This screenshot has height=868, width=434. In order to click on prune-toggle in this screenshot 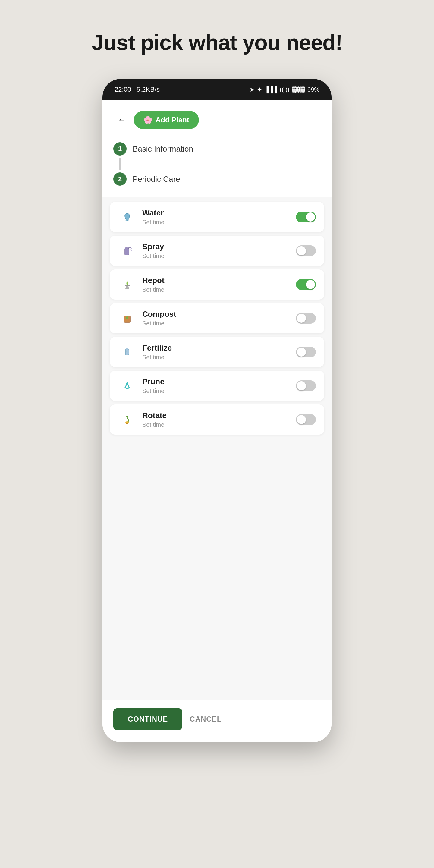, I will do `click(306, 386)`.